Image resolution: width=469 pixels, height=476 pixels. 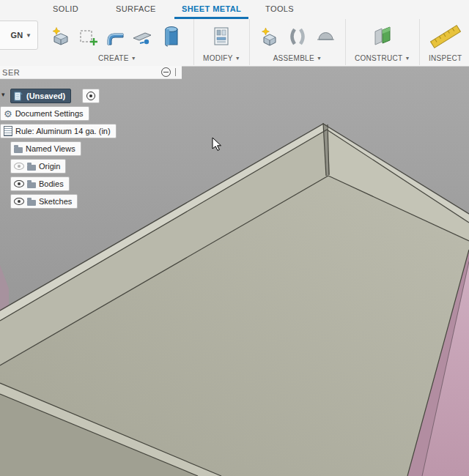 I want to click on tab-solid: SOLID, so click(x=66, y=9).